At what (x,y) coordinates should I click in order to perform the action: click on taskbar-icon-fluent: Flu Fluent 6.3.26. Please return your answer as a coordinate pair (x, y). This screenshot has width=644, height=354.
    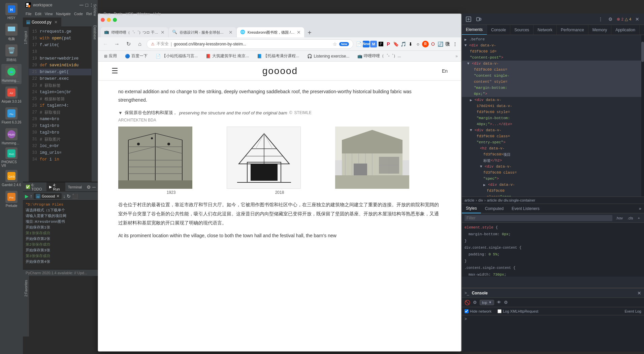
    Looking at the image, I should click on (11, 116).